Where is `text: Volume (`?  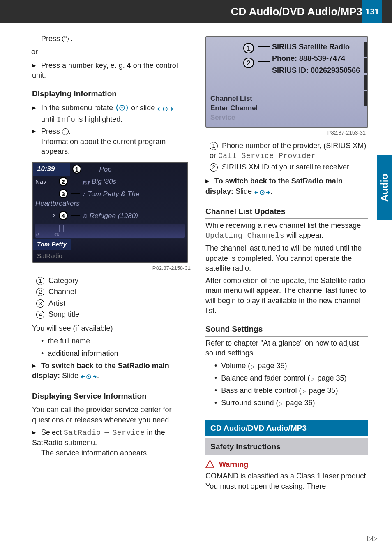 text: Volume ( is located at coordinates (236, 366).